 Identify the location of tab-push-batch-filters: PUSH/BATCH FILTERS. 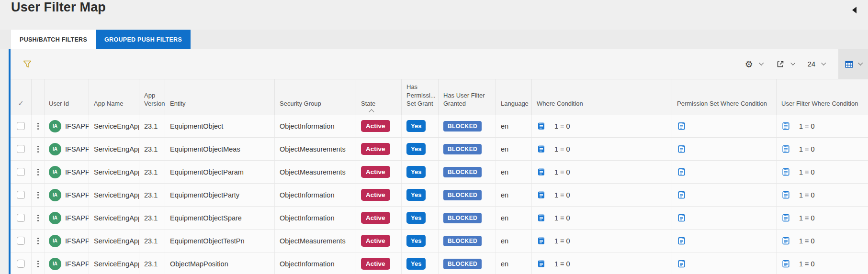
(54, 39).